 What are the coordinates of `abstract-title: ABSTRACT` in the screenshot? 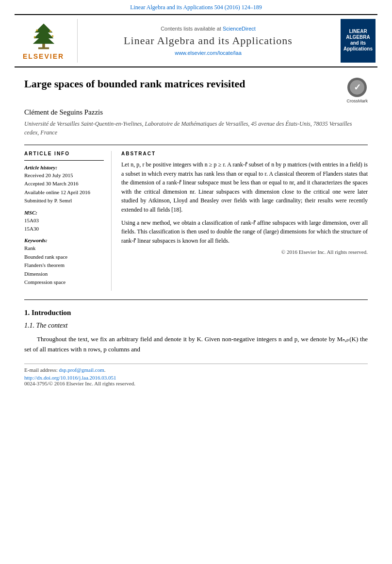 It's located at (245, 153).